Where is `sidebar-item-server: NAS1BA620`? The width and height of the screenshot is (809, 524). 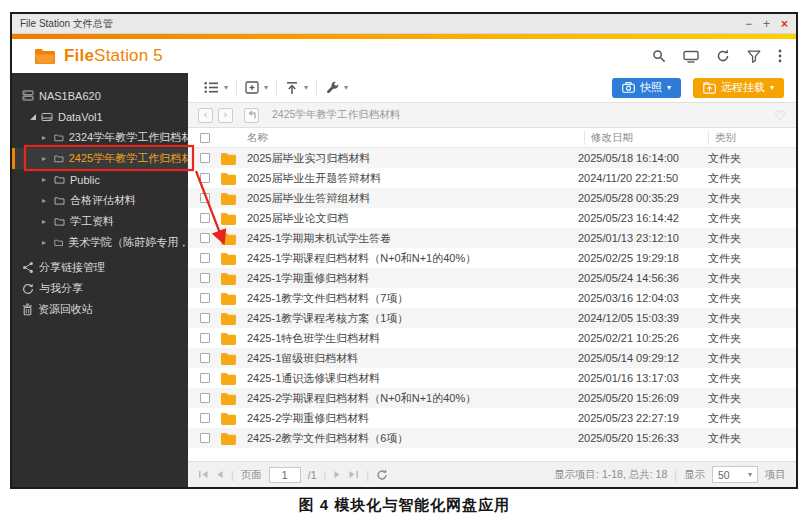 sidebar-item-server: NAS1BA620 is located at coordinates (100, 96).